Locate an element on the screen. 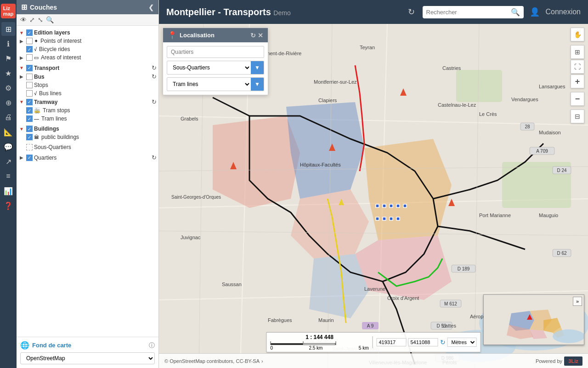  refresh-btn: ↻ is located at coordinates (412, 12).